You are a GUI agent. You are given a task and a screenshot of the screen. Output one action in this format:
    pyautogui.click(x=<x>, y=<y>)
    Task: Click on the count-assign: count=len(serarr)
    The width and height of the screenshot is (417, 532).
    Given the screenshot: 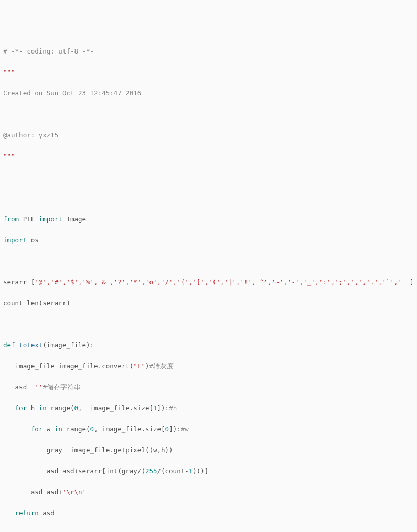 What is the action you would take?
    pyautogui.click(x=37, y=303)
    